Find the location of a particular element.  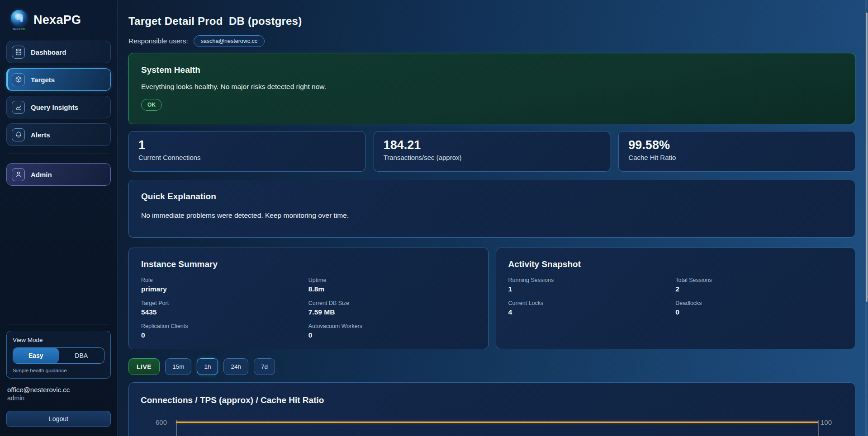

stat-label: Cache Hit Ratio is located at coordinates (737, 157).